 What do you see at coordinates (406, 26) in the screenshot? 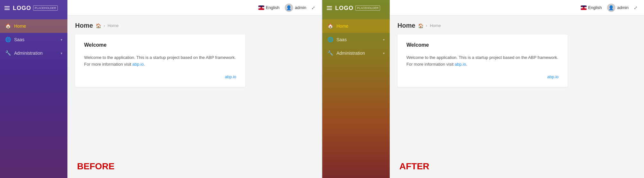
I see `page-title-after: Home` at bounding box center [406, 26].